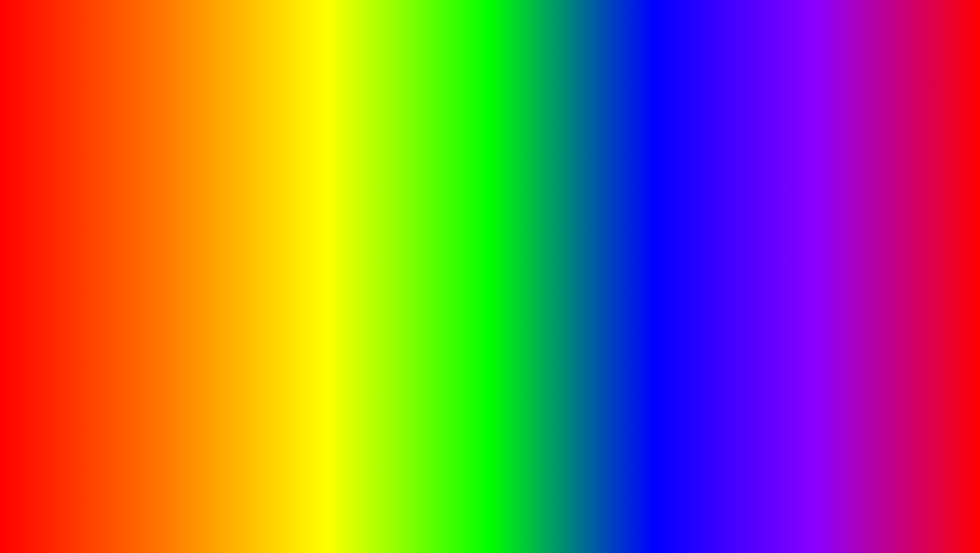 The image size is (980, 553). Describe the element at coordinates (108, 278) in the screenshot. I see `android-label: ANDROID ✔` at that location.